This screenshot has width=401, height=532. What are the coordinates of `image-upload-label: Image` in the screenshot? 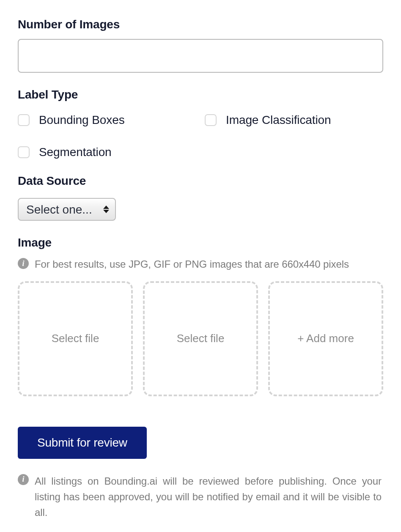 It's located at (200, 243).